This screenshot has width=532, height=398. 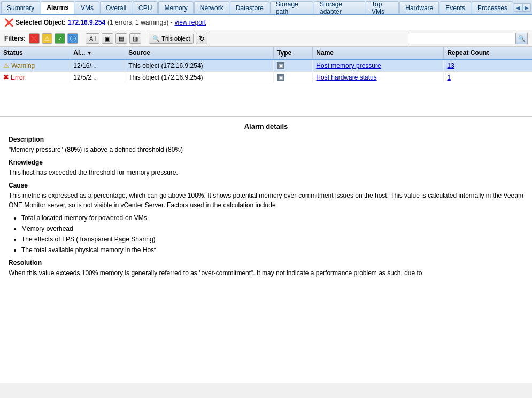 What do you see at coordinates (379, 53) in the screenshot?
I see `col-name: Name` at bounding box center [379, 53].